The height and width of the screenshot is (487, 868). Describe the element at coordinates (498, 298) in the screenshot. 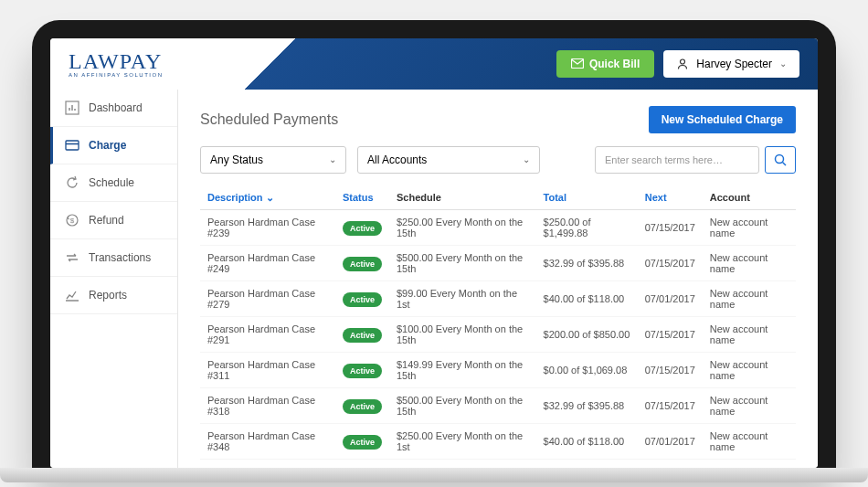

I see `table-row: Pearson Hardman Case #279Active$99.00 Ev…` at that location.